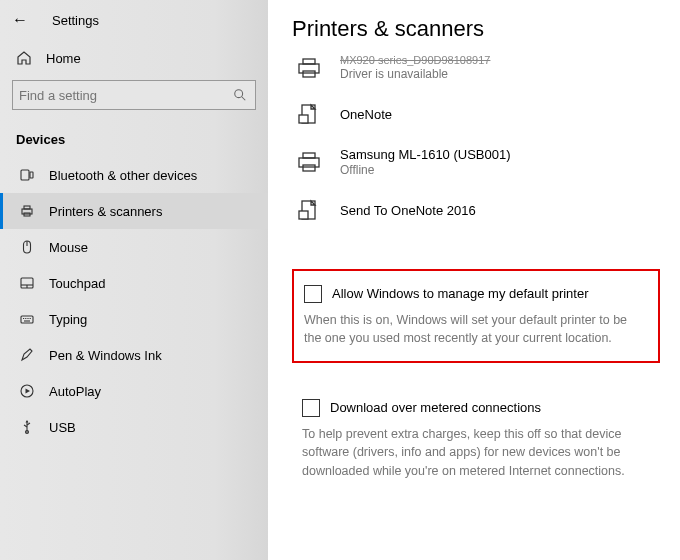 Image resolution: width=680 pixels, height=560 pixels. Describe the element at coordinates (436, 407) in the screenshot. I see `metered-label: Download over metered connections` at that location.